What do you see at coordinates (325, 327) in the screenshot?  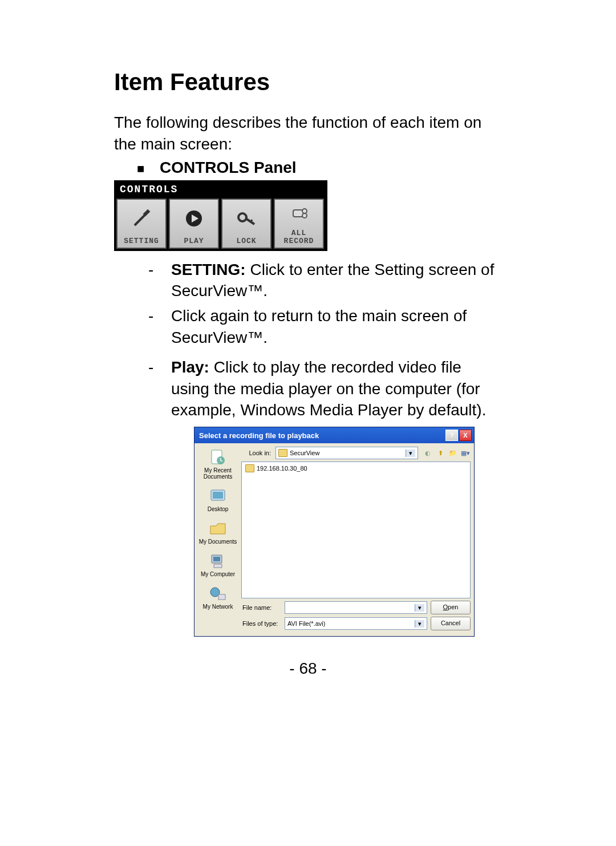 I see `desc-setting-note: - Click again to return to the main scre…` at bounding box center [325, 327].